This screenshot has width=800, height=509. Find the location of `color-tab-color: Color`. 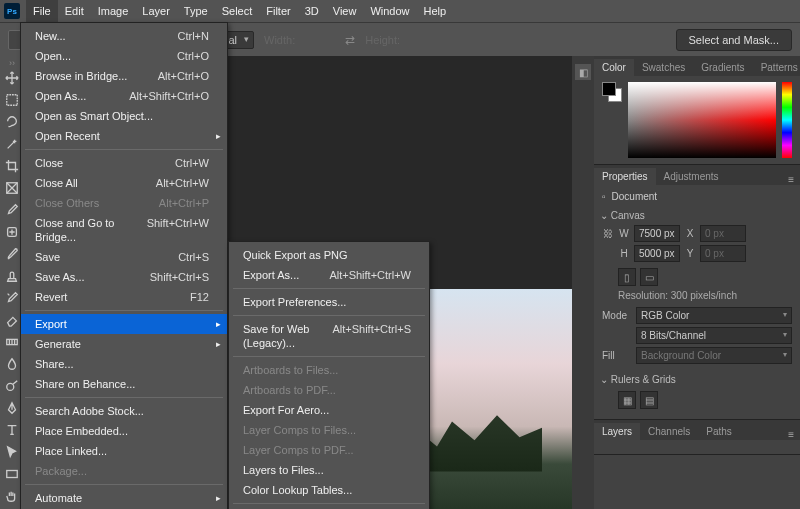

color-tab-color: Color is located at coordinates (614, 68).